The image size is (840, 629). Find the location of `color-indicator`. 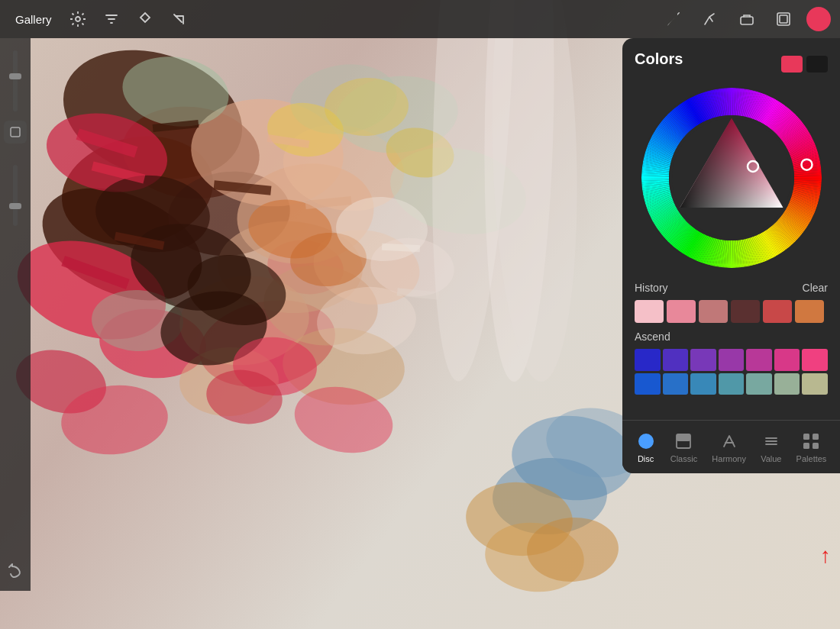

color-indicator is located at coordinates (819, 19).